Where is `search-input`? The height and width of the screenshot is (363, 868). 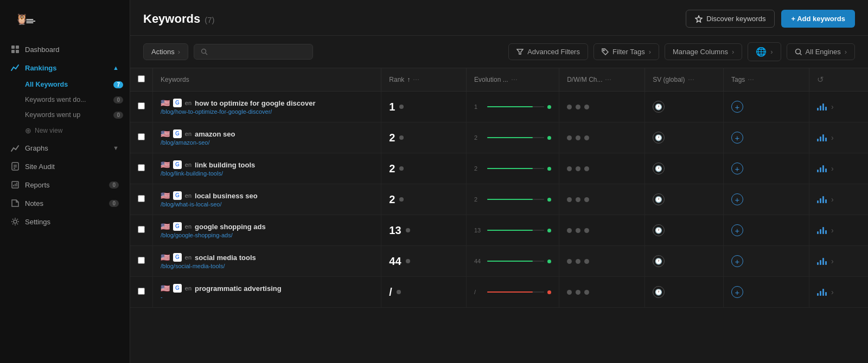
search-input is located at coordinates (256, 52).